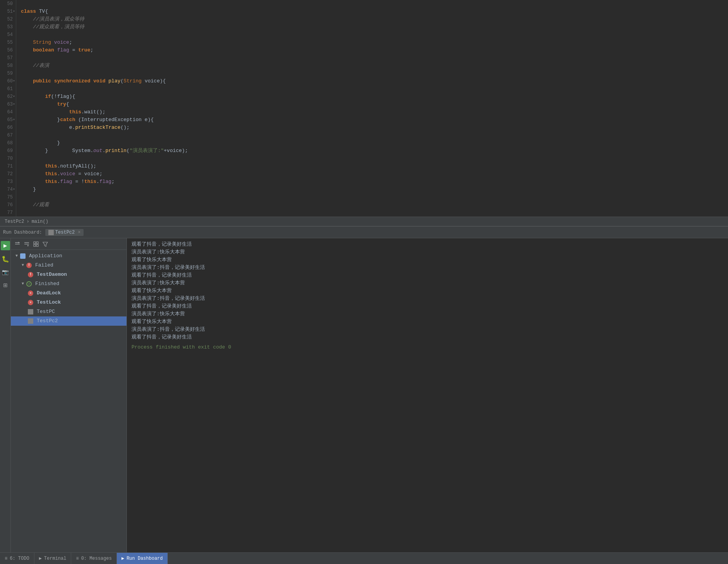  I want to click on line-number: 73, so click(7, 182).